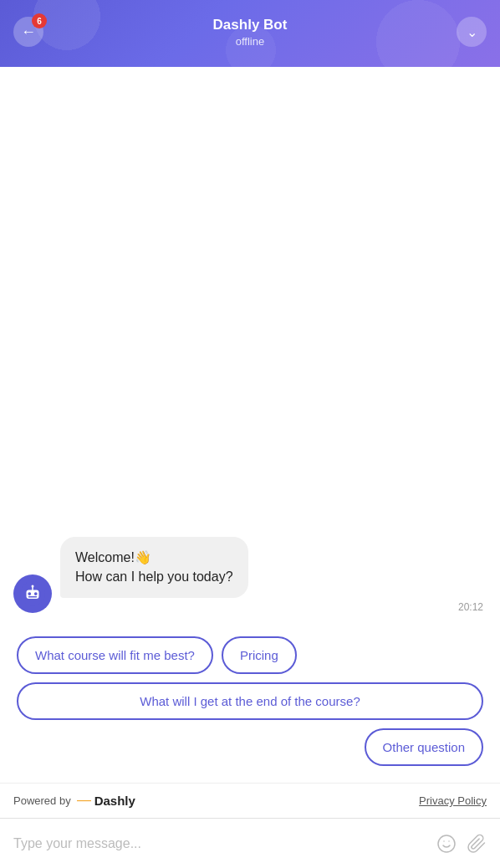 The height and width of the screenshot is (868, 500). Describe the element at coordinates (472, 32) in the screenshot. I see `dropdown-button: ⌄` at that location.